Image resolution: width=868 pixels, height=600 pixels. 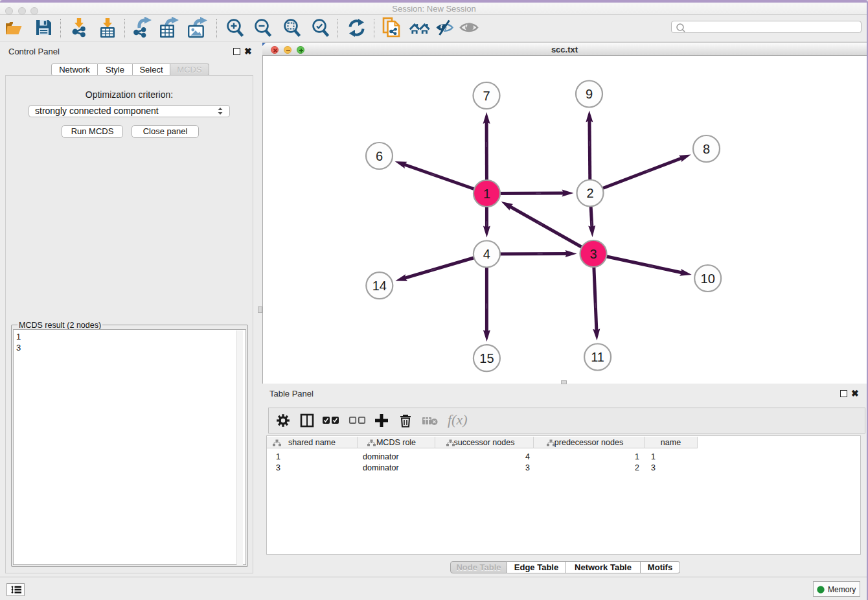 What do you see at coordinates (380, 286) in the screenshot?
I see `svg-text: 14` at bounding box center [380, 286].